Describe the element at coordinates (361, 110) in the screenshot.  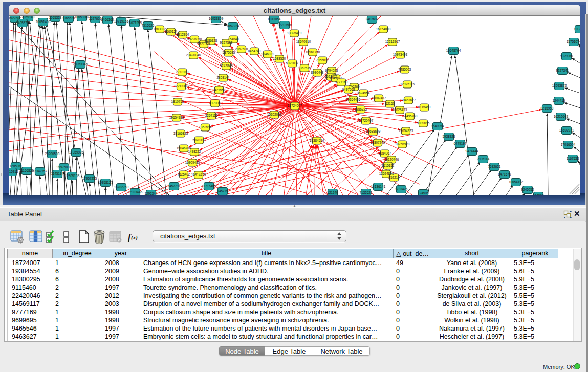
I see `svg-text: 7986322` at that location.